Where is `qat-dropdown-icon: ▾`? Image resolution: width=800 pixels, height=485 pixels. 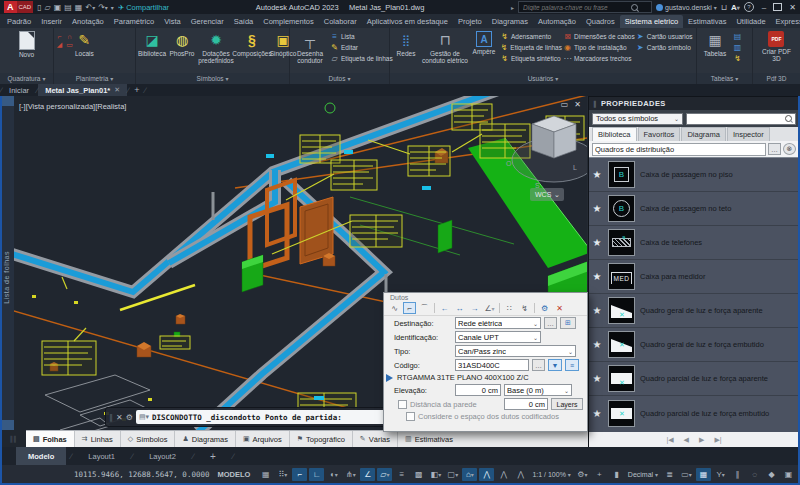
qat-dropdown-icon: ▾ is located at coordinates (112, 8).